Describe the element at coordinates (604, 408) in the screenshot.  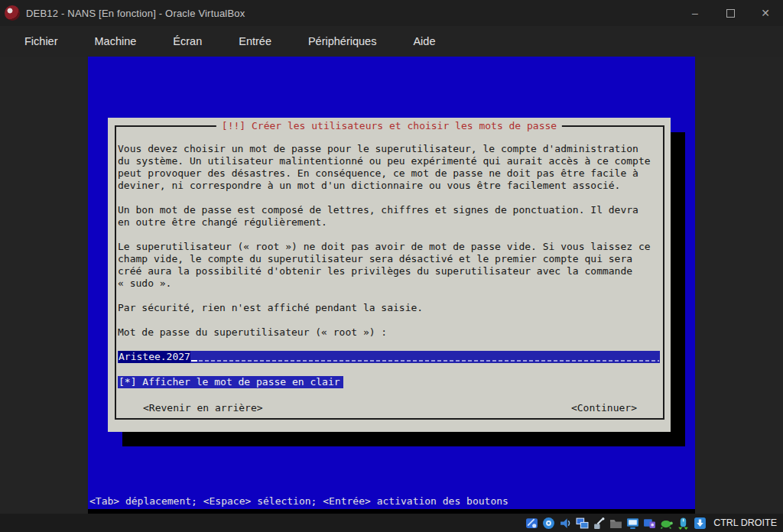
I see `continue-button: <Continuer>` at that location.